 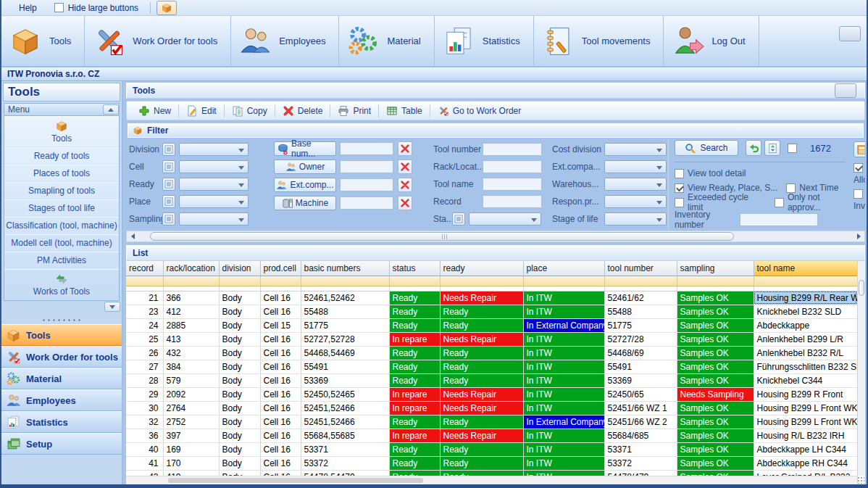 What do you see at coordinates (806, 408) in the screenshot?
I see `cell-tool-name: Housing B299 L Front WKZ` at bounding box center [806, 408].